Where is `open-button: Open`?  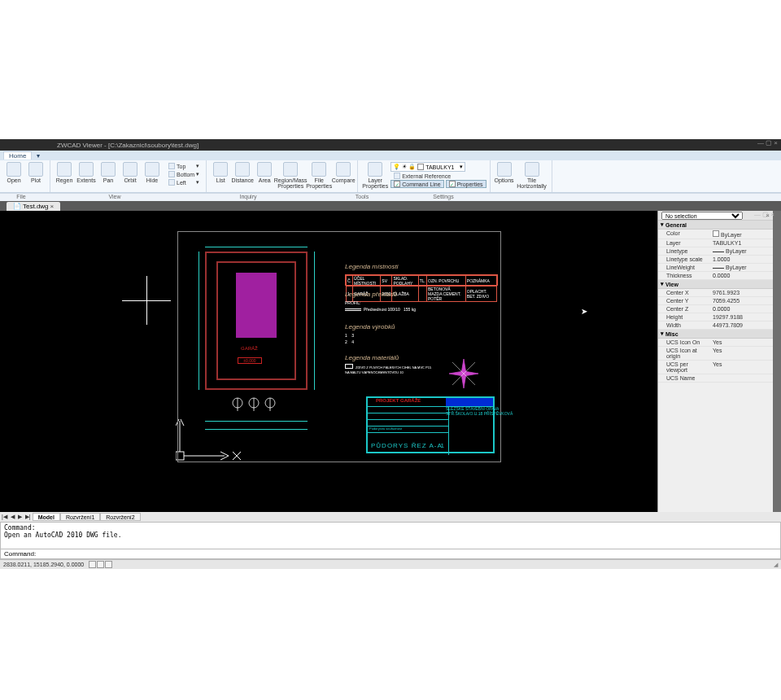
open-button: Open is located at coordinates (14, 173).